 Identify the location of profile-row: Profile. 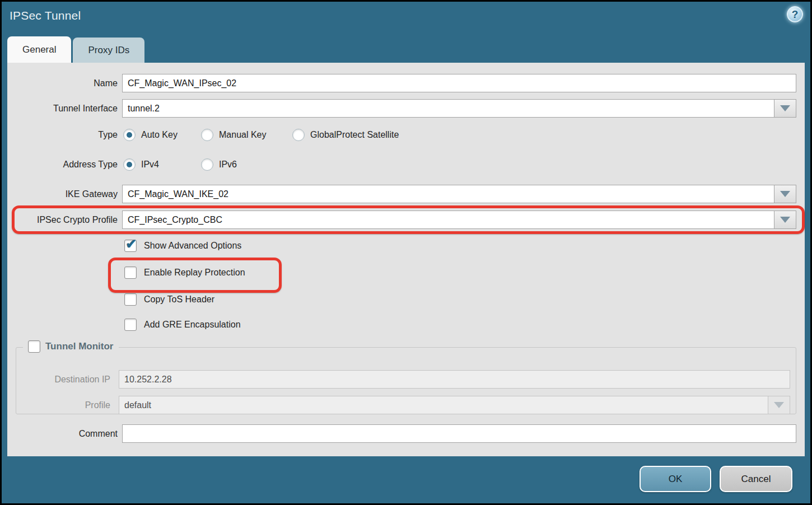
(406, 405).